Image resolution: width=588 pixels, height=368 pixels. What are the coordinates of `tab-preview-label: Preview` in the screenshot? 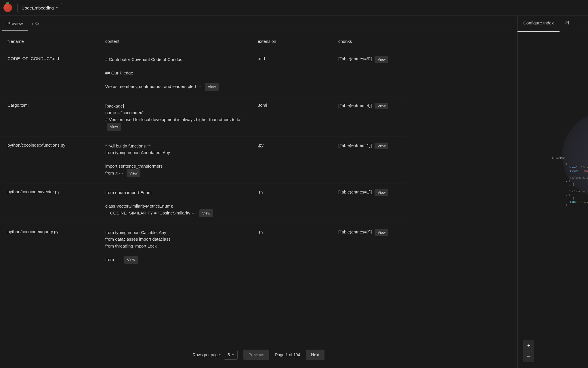 It's located at (15, 24).